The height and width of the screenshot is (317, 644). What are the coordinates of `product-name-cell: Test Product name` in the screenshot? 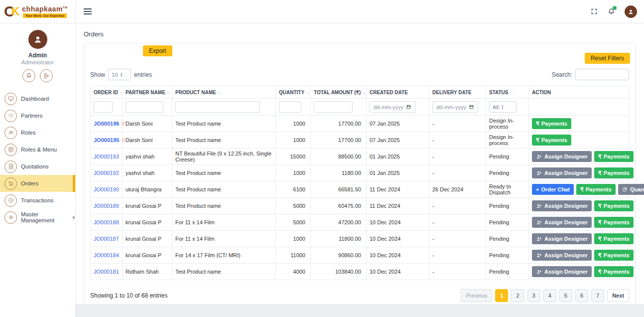 It's located at (224, 124).